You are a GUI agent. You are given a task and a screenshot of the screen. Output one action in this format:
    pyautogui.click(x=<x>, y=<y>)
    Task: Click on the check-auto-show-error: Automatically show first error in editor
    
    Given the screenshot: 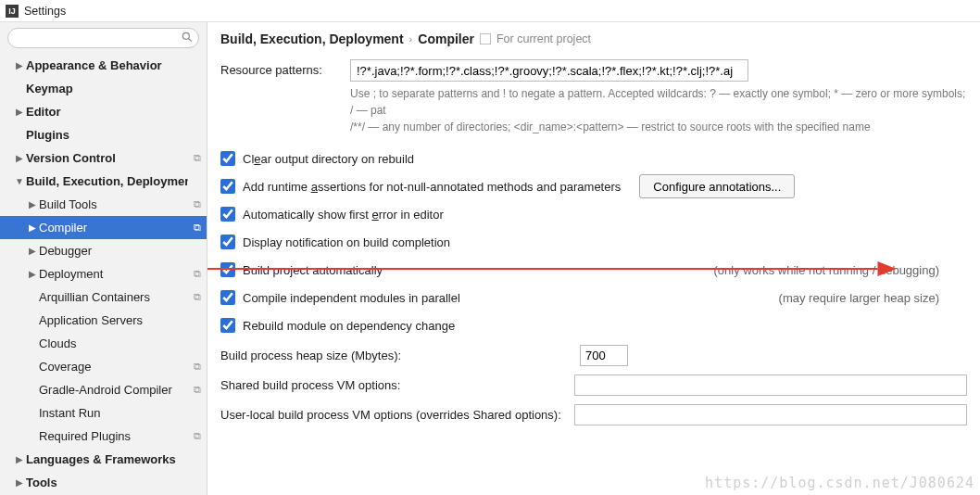 What is the action you would take?
    pyautogui.click(x=594, y=214)
    